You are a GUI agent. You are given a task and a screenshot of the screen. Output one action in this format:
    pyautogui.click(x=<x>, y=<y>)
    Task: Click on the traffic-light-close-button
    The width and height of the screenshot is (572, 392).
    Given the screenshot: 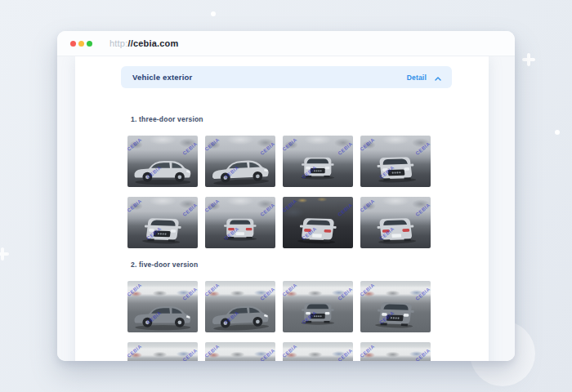 What is the action you would take?
    pyautogui.click(x=74, y=44)
    